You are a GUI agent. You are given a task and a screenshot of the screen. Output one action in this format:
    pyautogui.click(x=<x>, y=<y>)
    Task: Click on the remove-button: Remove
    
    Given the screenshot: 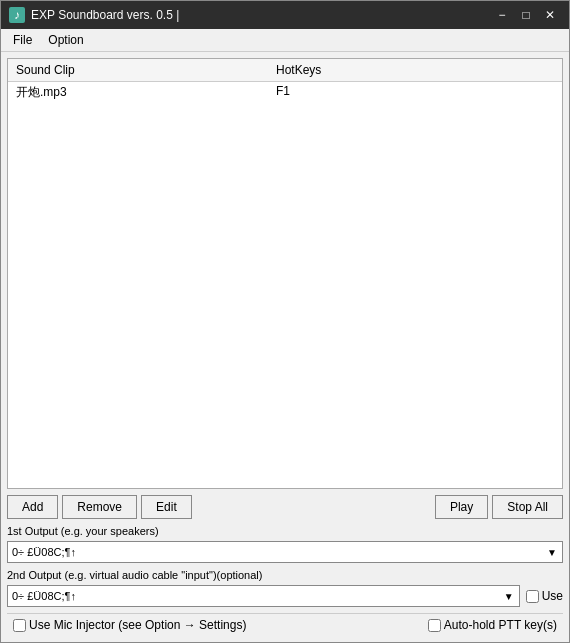 What is the action you would take?
    pyautogui.click(x=100, y=507)
    